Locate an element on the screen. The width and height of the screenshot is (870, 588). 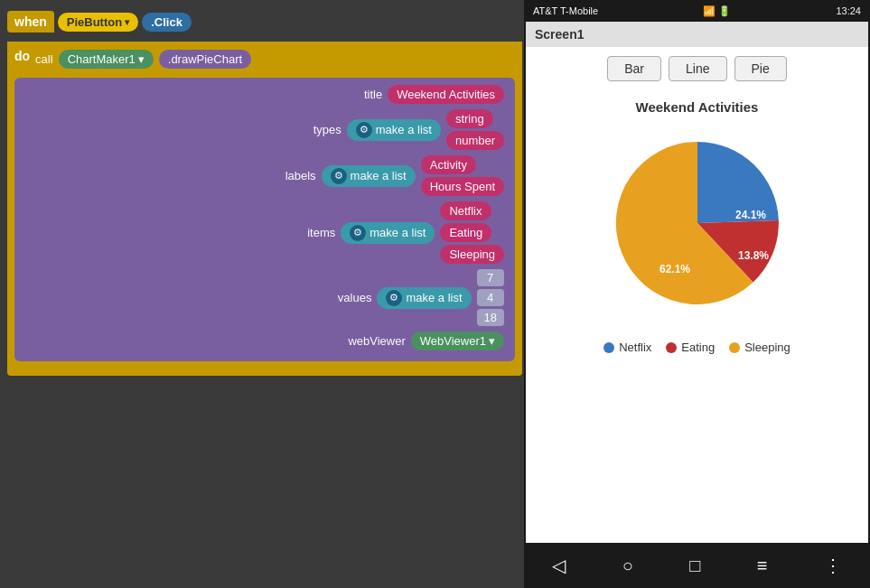
netflix-legend-dot is located at coordinates (609, 348).